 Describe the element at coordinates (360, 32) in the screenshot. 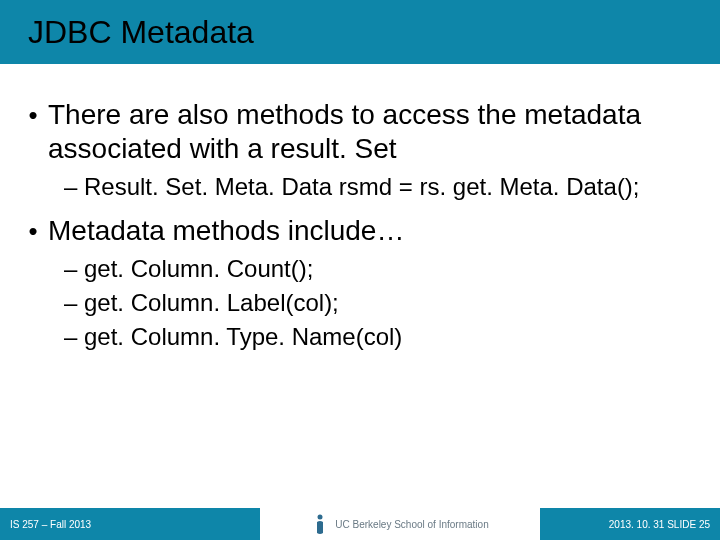

I see `slide-header: JDBC Metadata` at that location.